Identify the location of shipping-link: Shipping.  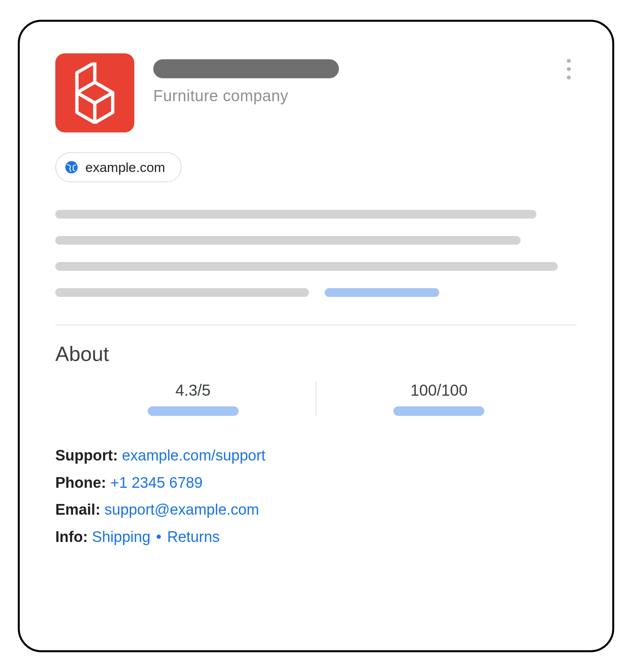
(121, 537).